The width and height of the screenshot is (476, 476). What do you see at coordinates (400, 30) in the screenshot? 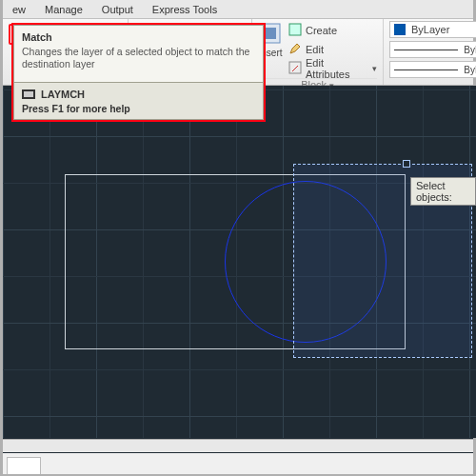
I see `color-swatch` at bounding box center [400, 30].